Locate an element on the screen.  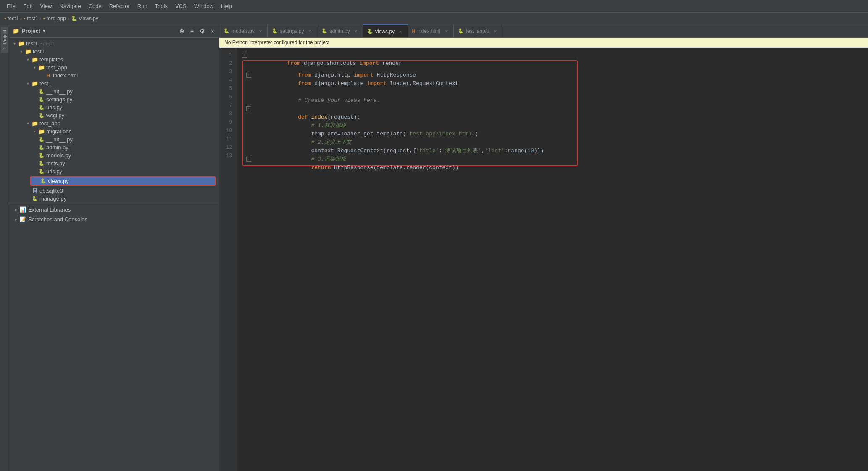
structure-icon: ≡ is located at coordinates (192, 31).